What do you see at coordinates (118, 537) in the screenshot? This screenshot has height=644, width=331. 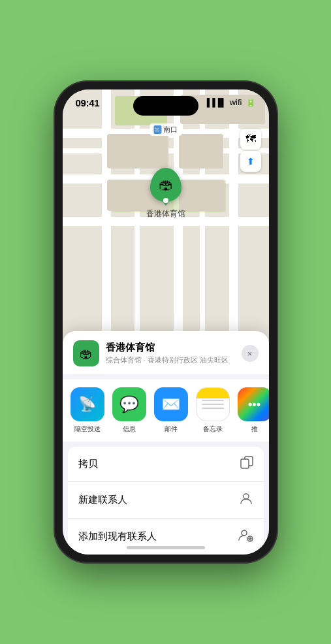 I see `add-contact-label: 添加到现有联系人` at bounding box center [118, 537].